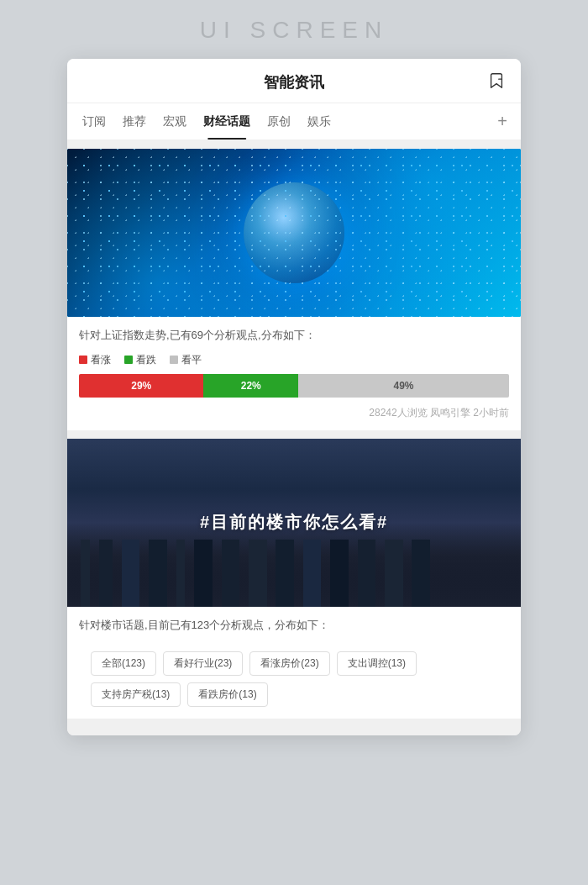  What do you see at coordinates (129, 360) in the screenshot?
I see `bear-dot` at bounding box center [129, 360].